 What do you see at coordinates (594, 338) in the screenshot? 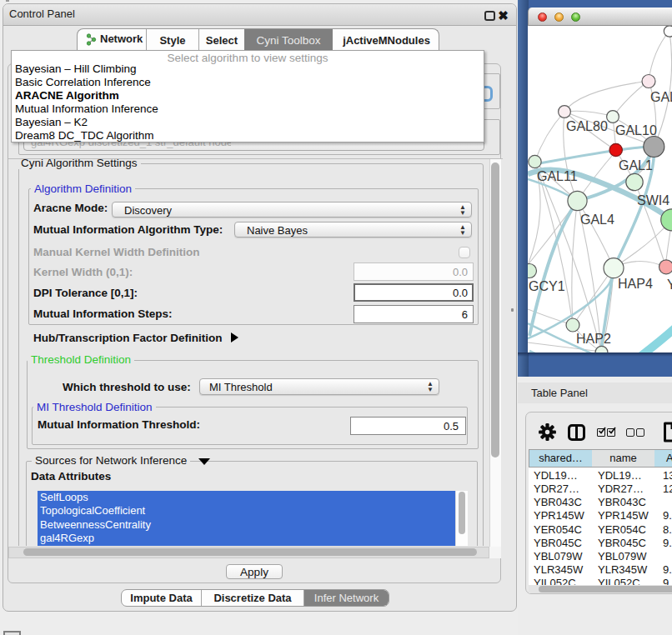
I see `svg-text: HAP2` at bounding box center [594, 338].